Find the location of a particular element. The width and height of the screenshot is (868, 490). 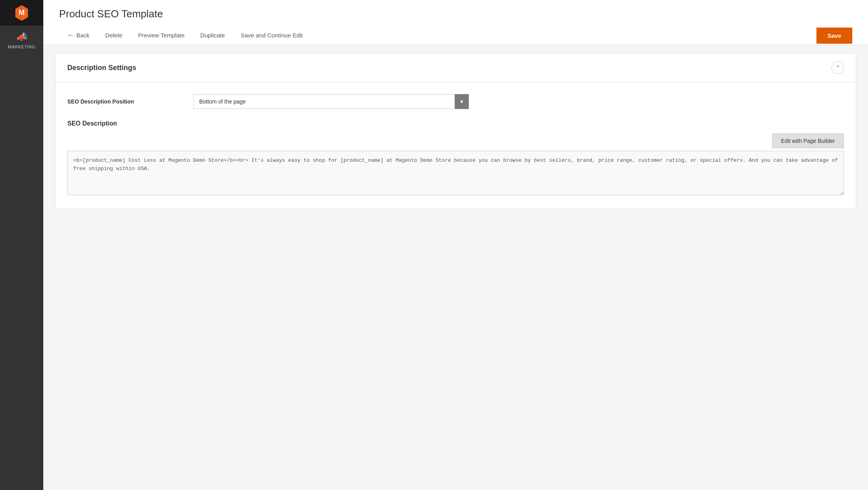

delete-button: Delete is located at coordinates (113, 36).